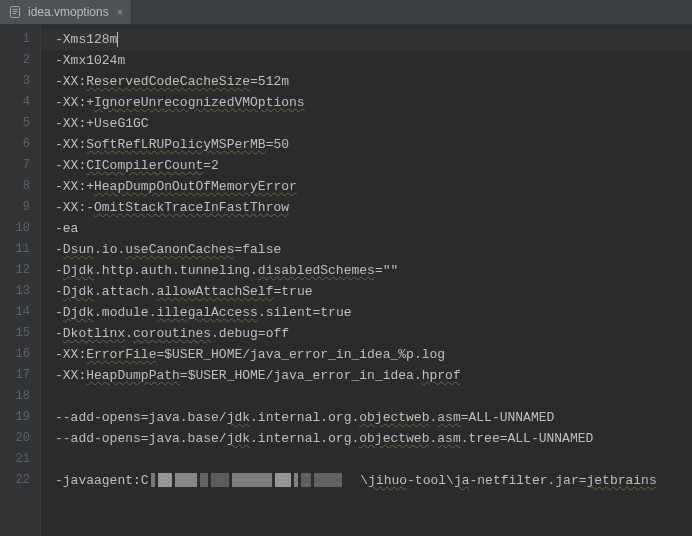  I want to click on line-number: 22, so click(20, 480).